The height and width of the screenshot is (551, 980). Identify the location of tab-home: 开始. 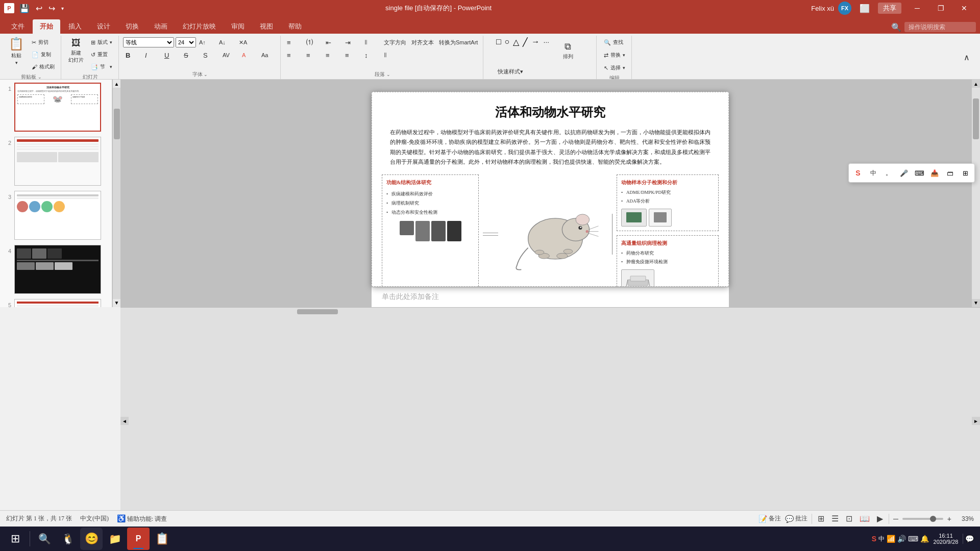
(46, 27).